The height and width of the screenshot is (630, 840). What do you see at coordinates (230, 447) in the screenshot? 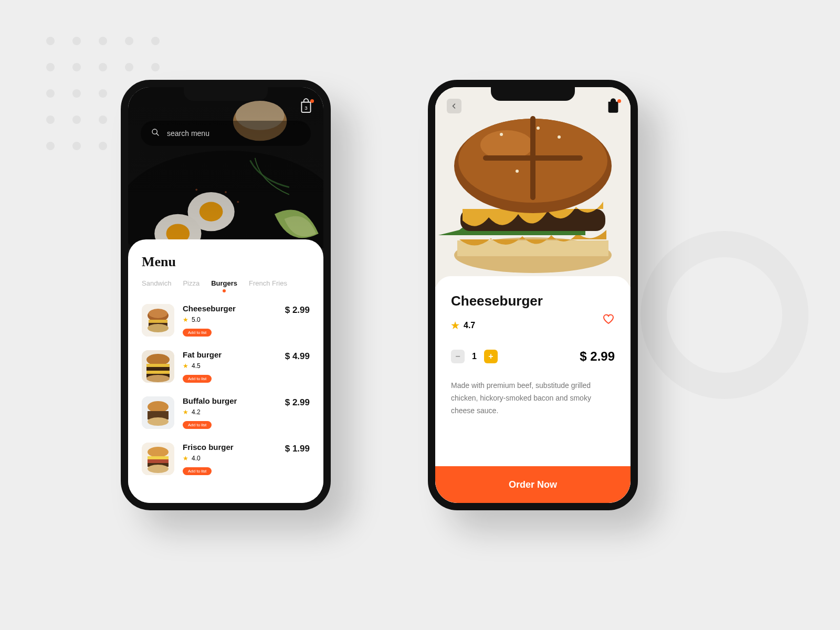
I see `item-name: Frisco burger` at bounding box center [230, 447].